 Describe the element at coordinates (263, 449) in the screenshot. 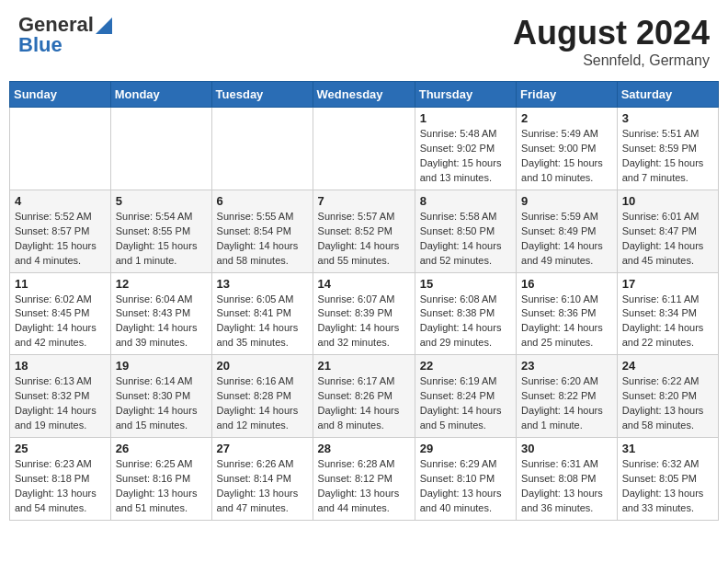

I see `day-number: 27` at that location.